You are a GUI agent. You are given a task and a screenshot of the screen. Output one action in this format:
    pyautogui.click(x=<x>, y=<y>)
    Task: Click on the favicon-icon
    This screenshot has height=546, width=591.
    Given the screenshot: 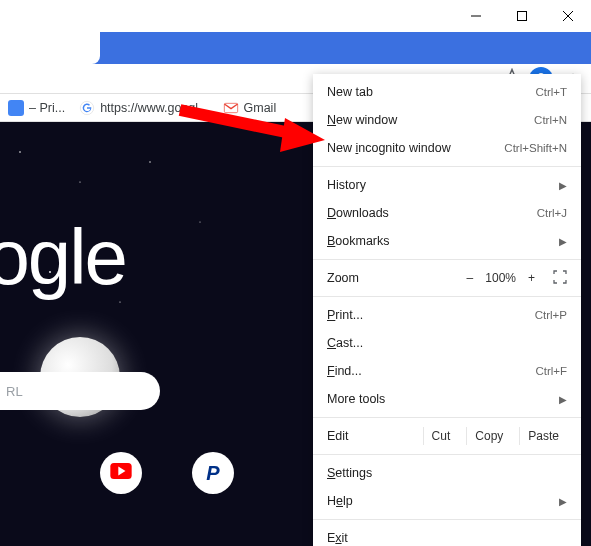 What is the action you would take?
    pyautogui.click(x=16, y=108)
    